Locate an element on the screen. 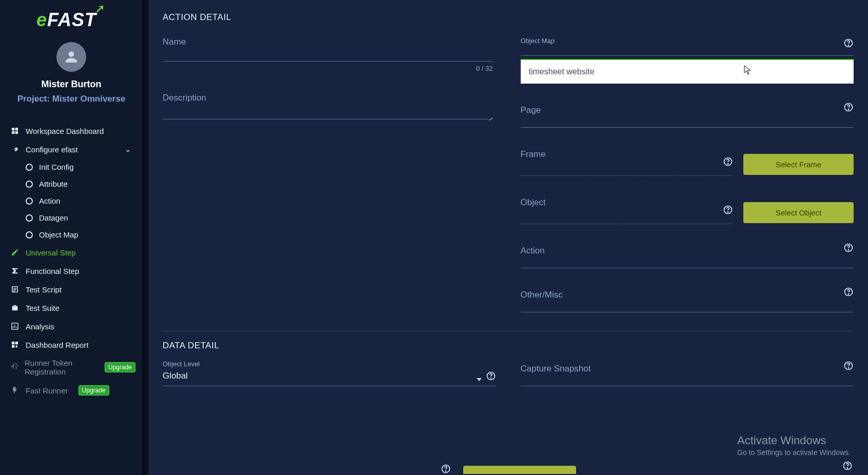 This screenshot has width=868, height=475. section-title-data-detail: DATA DETAIL is located at coordinates (508, 346).